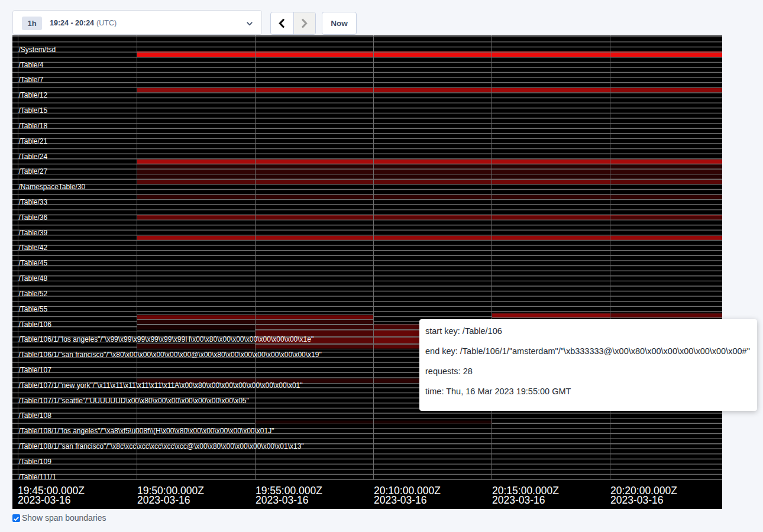  What do you see at coordinates (33, 111) in the screenshot?
I see `svg-text: /Table/15` at bounding box center [33, 111].